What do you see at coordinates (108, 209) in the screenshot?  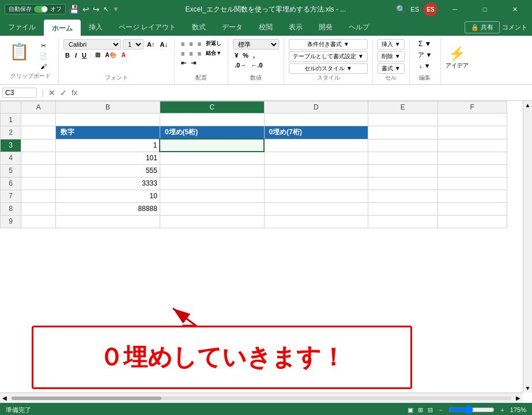 I see `cell-b8: 88888` at bounding box center [108, 209].